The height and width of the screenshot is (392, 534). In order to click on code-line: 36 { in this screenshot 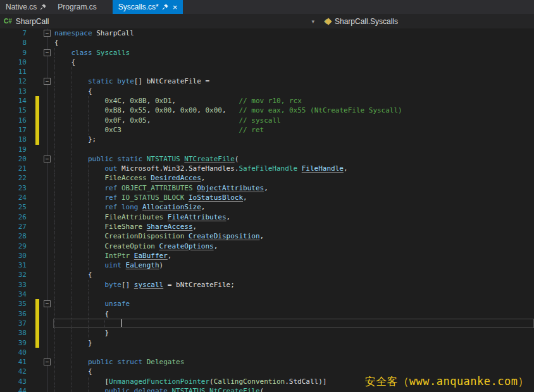, I will do `click(267, 314)`.